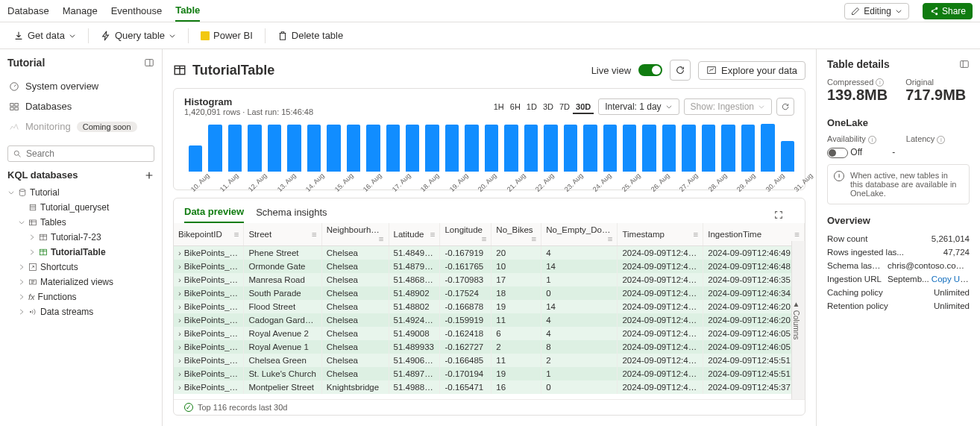 The image size is (980, 426). Describe the element at coordinates (950, 279) in the screenshot. I see `copy-uri-link: Copy URI` at that location.